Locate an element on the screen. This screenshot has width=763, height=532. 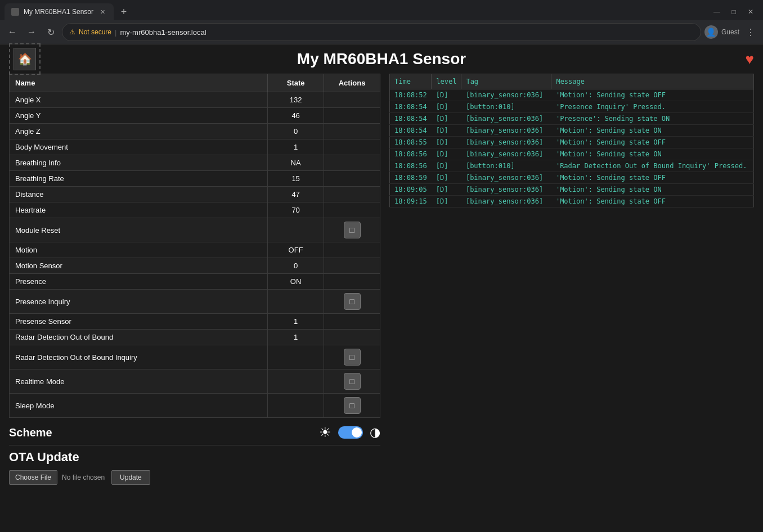
log-col-time: Time is located at coordinates (411, 82).